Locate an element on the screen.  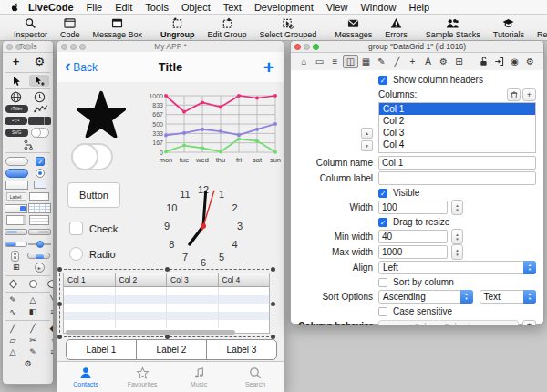
circle-shape-tool-icon is located at coordinates (33, 284).